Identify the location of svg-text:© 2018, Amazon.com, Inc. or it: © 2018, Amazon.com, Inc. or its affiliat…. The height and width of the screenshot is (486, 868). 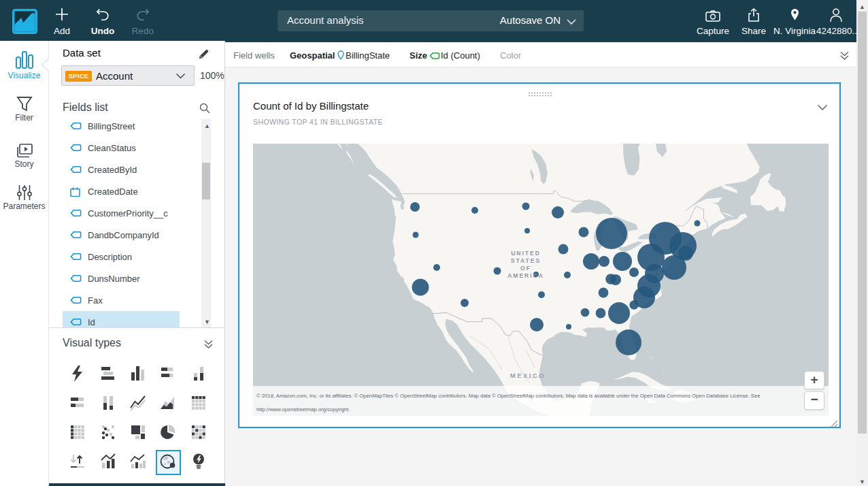
(509, 396).